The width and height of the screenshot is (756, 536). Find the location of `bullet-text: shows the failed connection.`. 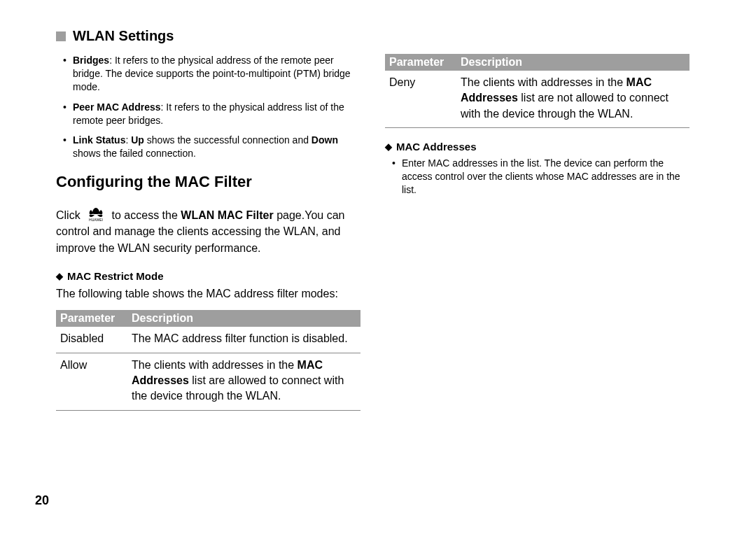

bullet-text: shows the failed connection. is located at coordinates (134, 153).